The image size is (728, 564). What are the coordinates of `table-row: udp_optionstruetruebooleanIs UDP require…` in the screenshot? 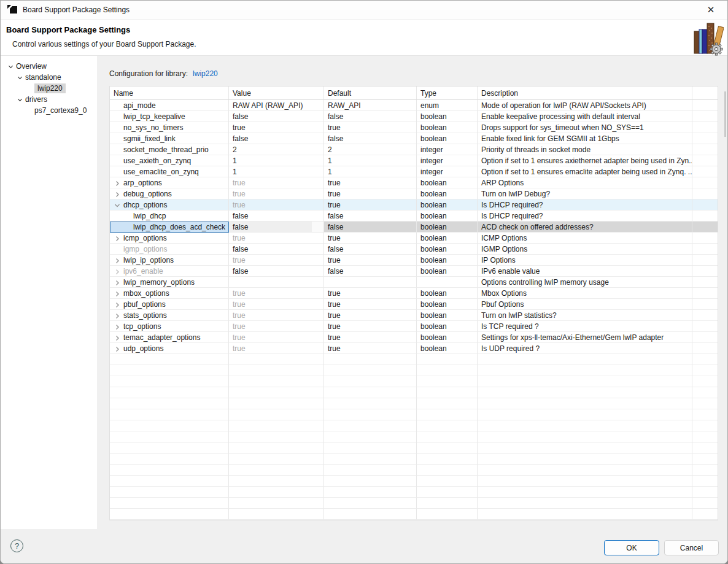 It's located at (414, 349).